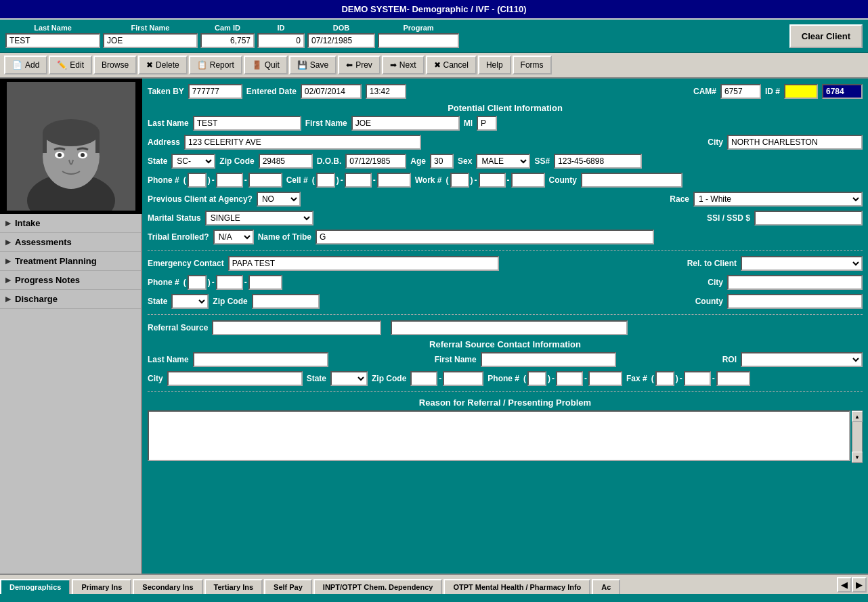 The width and height of the screenshot is (868, 602). I want to click on cam-id-input, so click(227, 41).